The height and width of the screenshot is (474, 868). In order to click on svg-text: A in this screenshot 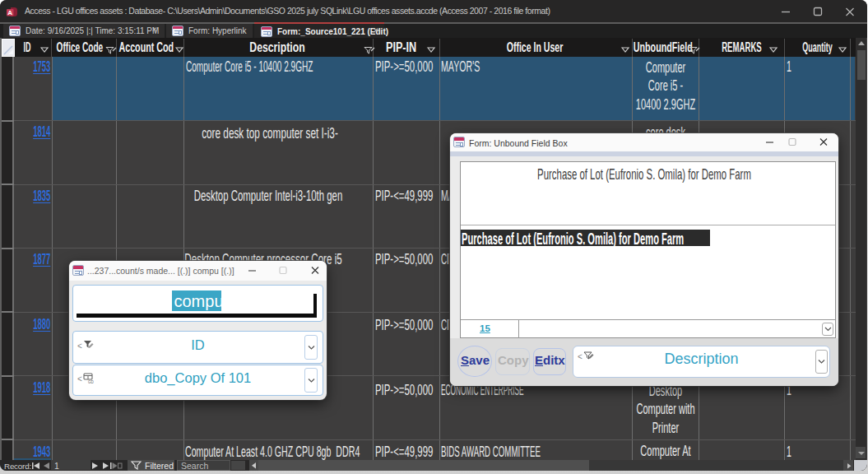, I will do `click(10, 13)`.